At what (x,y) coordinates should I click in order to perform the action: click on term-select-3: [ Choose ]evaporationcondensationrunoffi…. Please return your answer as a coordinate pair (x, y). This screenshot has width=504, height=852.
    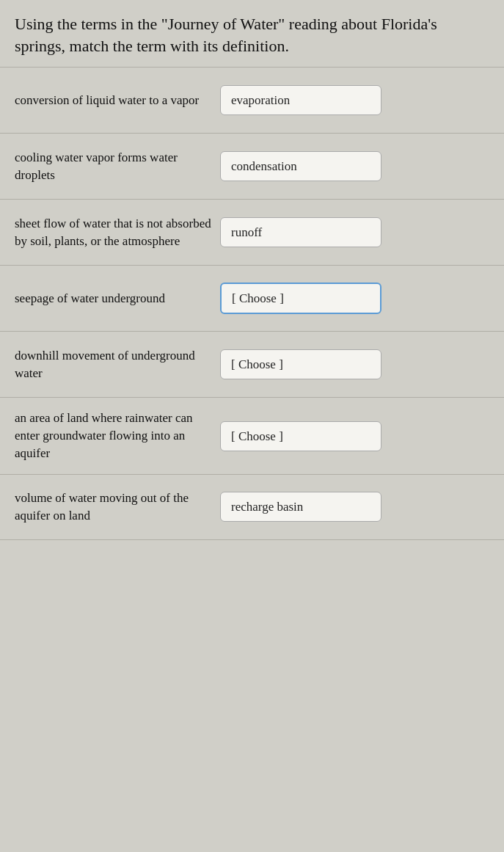
    Looking at the image, I should click on (301, 298).